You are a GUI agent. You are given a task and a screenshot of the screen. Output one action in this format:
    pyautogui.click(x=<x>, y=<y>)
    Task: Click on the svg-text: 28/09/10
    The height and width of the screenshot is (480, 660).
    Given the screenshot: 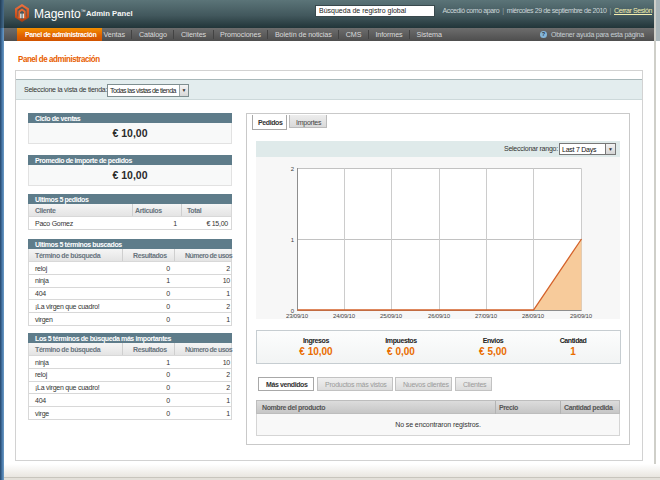 What is the action you would take?
    pyautogui.click(x=534, y=316)
    